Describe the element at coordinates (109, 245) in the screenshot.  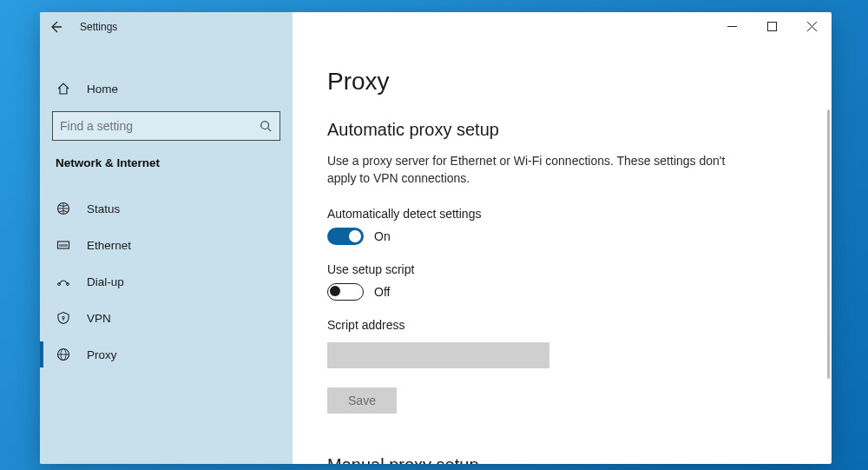
I see `sidebar-item-label: Ethernet` at that location.